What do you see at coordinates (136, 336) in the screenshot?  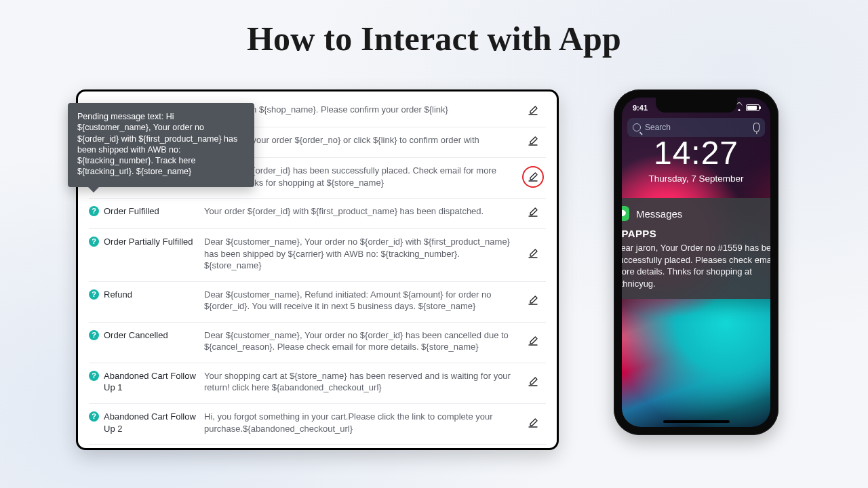 I see `row-name: Order Cancelled` at bounding box center [136, 336].